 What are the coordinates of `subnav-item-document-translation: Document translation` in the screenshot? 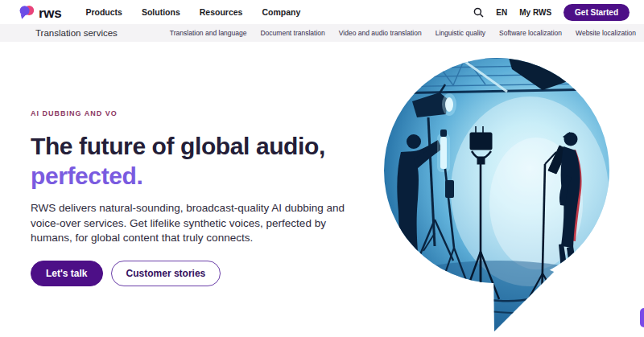 It's located at (292, 33).